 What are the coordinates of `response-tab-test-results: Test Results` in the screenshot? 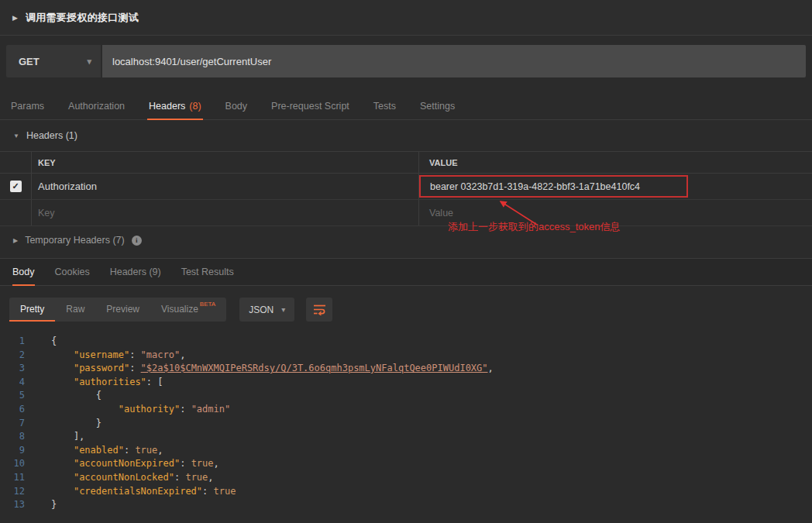 It's located at (208, 272).